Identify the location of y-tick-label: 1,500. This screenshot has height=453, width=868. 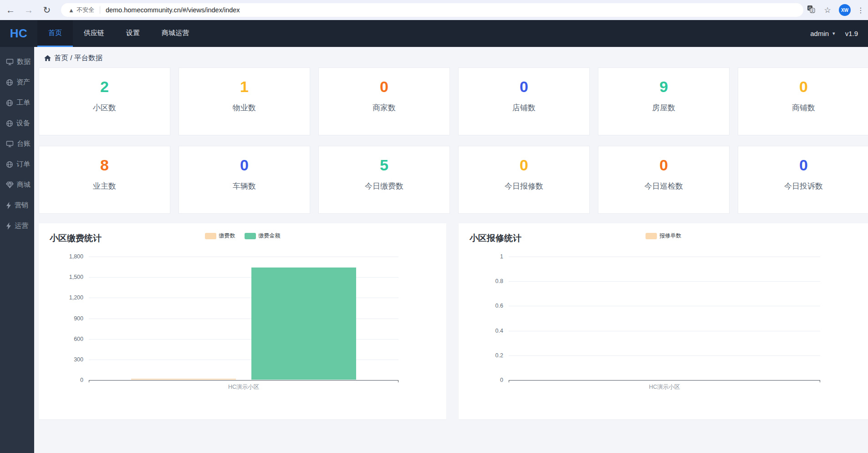
(79, 277).